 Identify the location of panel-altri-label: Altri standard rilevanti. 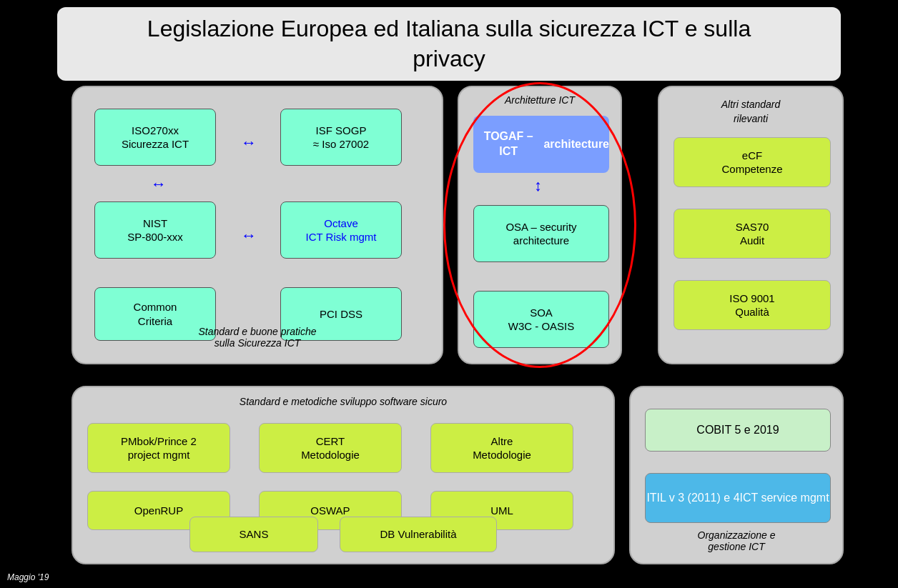
(751, 111).